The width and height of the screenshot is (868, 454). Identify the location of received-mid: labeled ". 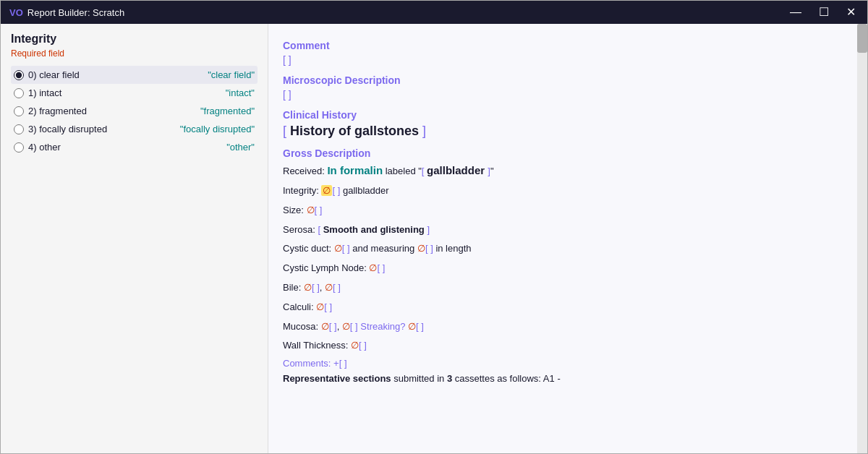
(402, 171).